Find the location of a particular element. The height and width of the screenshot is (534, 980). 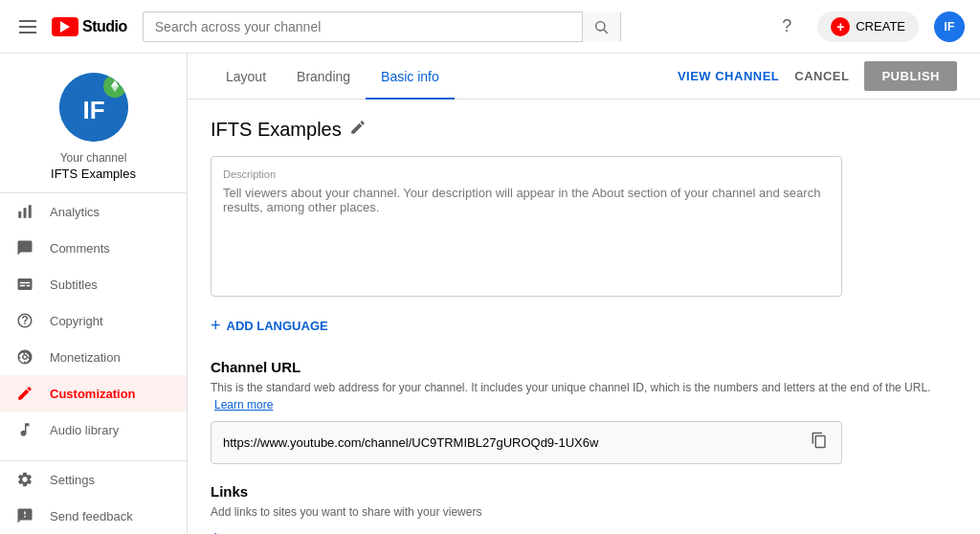

tabs-actions: VIEW CHANNEL CANCEL PUBLISH is located at coordinates (817, 77).